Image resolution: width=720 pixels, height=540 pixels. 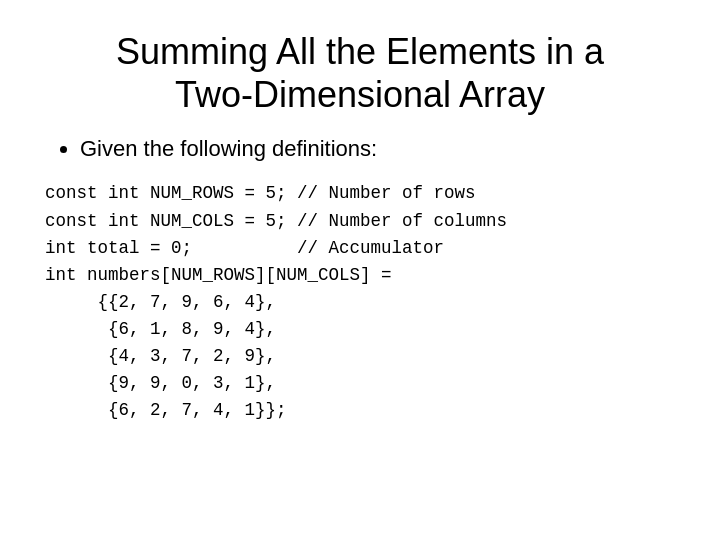 What do you see at coordinates (276, 222) in the screenshot?
I see `code-line: const int NUM_COLS = 5; // Number of col…` at bounding box center [276, 222].